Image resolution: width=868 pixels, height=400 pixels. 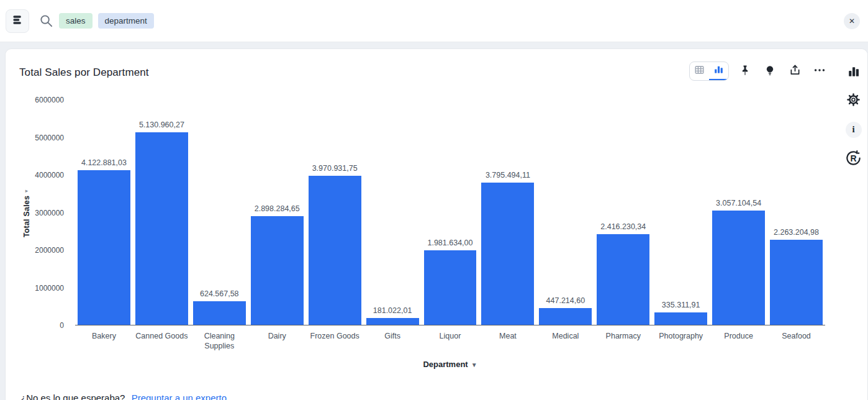 What do you see at coordinates (126, 21) in the screenshot?
I see `search-token-department: department` at bounding box center [126, 21].